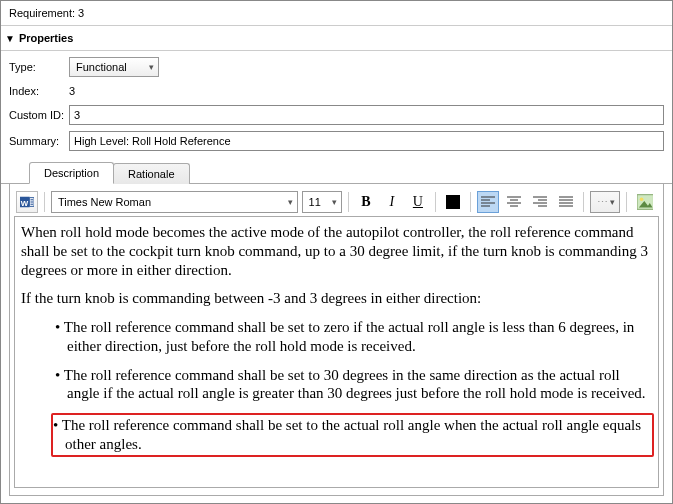 Image resolution: width=673 pixels, height=504 pixels. What do you see at coordinates (336, 202) in the screenshot?
I see `editor-toolbar: W Times New Roman ▾ 11 ▾ B I U` at bounding box center [336, 202].